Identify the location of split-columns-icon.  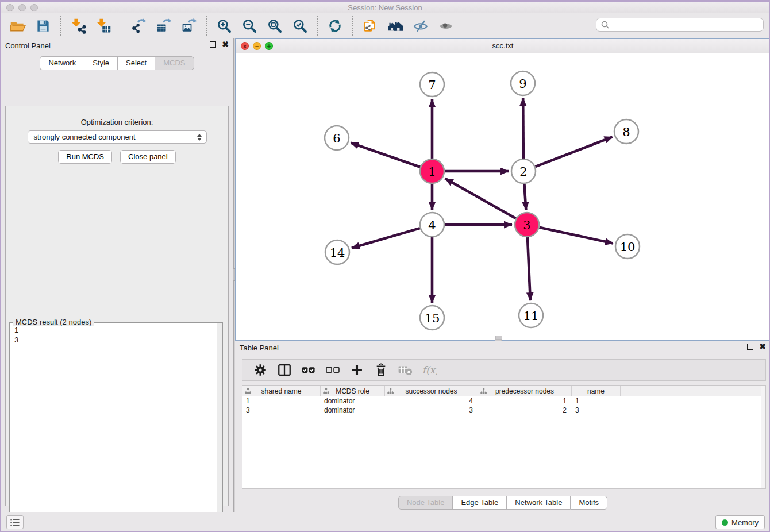
(284, 370).